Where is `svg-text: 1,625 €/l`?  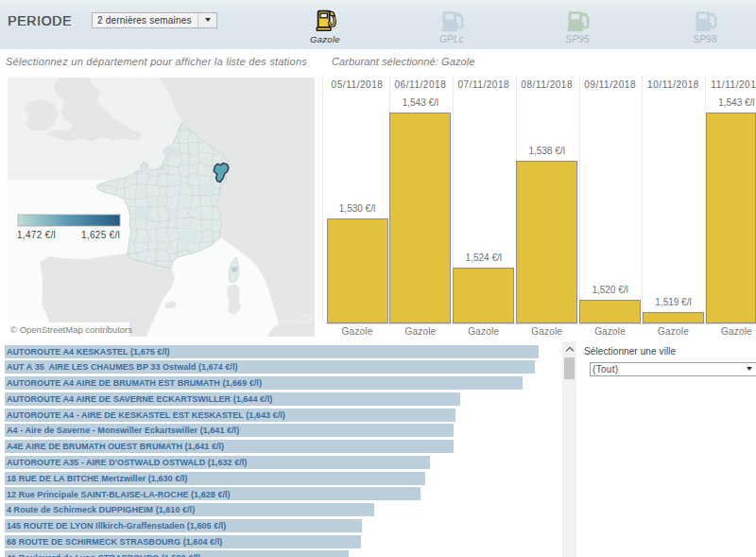 svg-text: 1,625 €/l is located at coordinates (100, 235).